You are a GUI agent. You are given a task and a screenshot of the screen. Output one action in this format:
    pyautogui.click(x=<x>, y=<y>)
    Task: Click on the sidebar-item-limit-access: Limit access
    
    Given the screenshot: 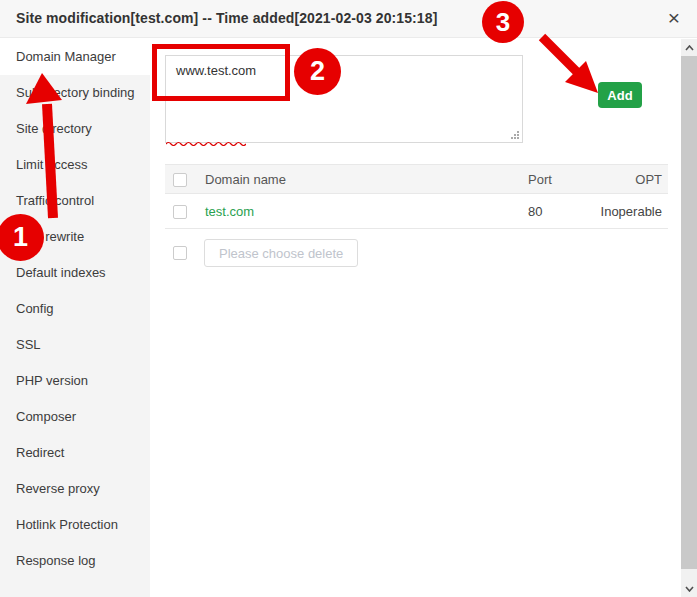 What is the action you would take?
    pyautogui.click(x=75, y=165)
    